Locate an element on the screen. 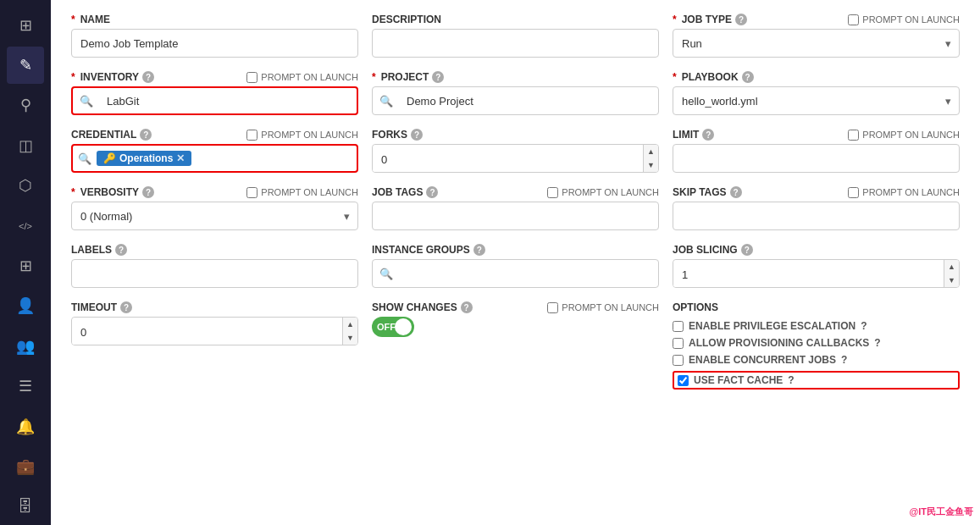 The width and height of the screenshot is (980, 525). skip-tags-label: SKIP TAGS ? is located at coordinates (707, 192).